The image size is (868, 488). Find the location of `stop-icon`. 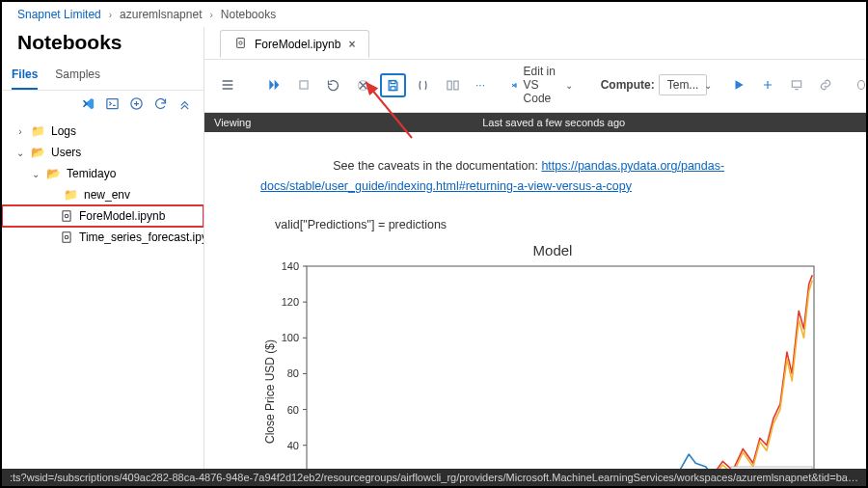

stop-icon is located at coordinates (304, 85).